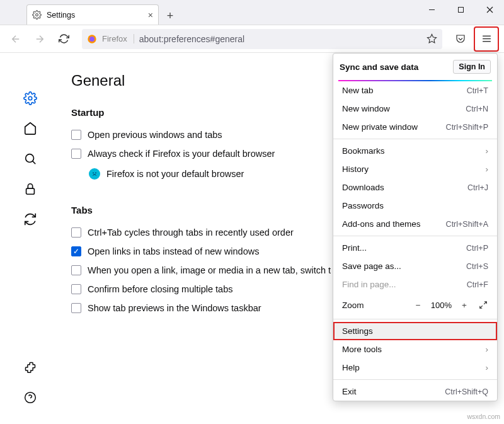 This screenshot has width=504, height=424. Describe the element at coordinates (461, 39) in the screenshot. I see `pocket-button` at that location.